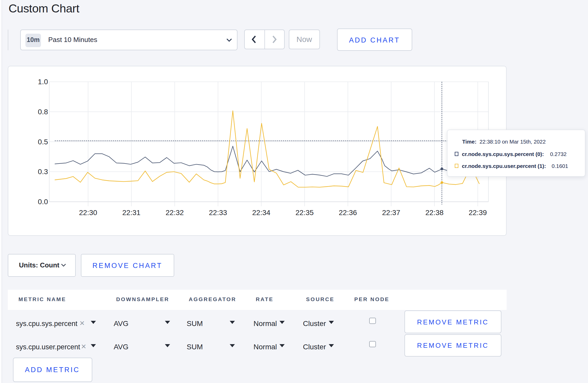  I want to click on svg-text: 22:36, so click(348, 212).